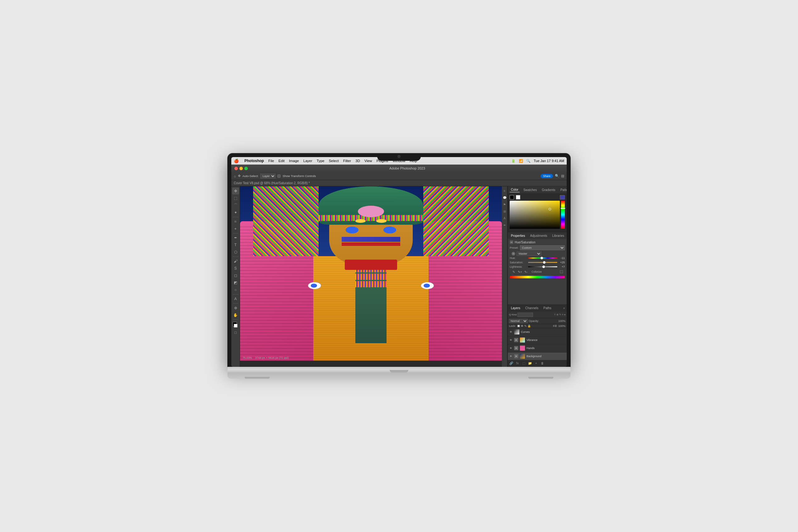 This screenshot has width=798, height=532. I want to click on maximize-button, so click(246, 168).